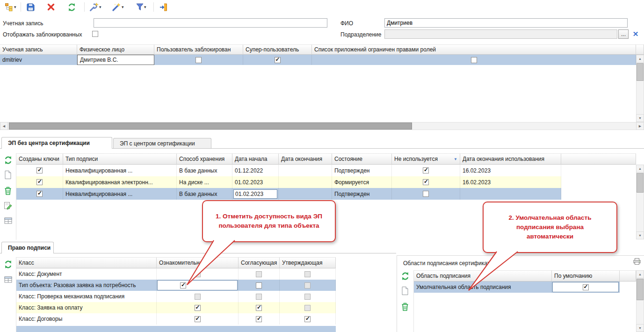 The width and height of the screenshot is (644, 332). I want to click on tools-dropdown-icon: ▾, so click(100, 7).